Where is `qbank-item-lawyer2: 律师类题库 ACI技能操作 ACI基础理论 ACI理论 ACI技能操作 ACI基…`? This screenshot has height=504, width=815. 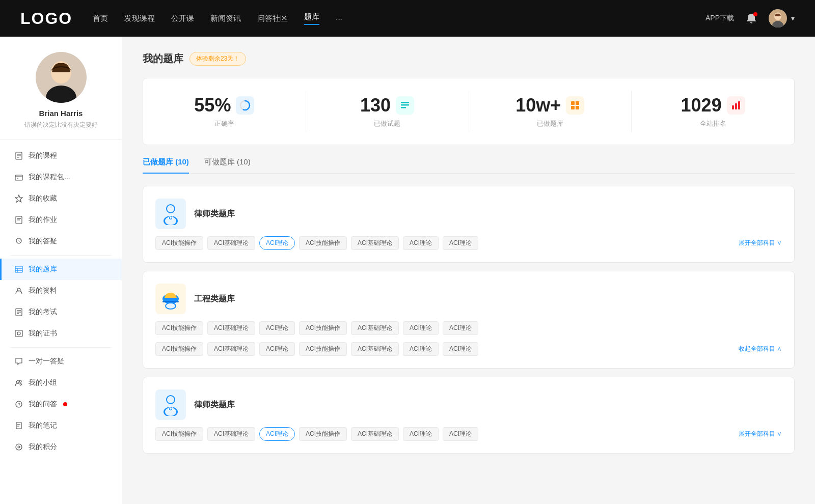
qbank-item-lawyer2: 律师类题库 ACI技能操作 ACI基础理论 ACI理论 ACI技能操作 ACI基… is located at coordinates (469, 415).